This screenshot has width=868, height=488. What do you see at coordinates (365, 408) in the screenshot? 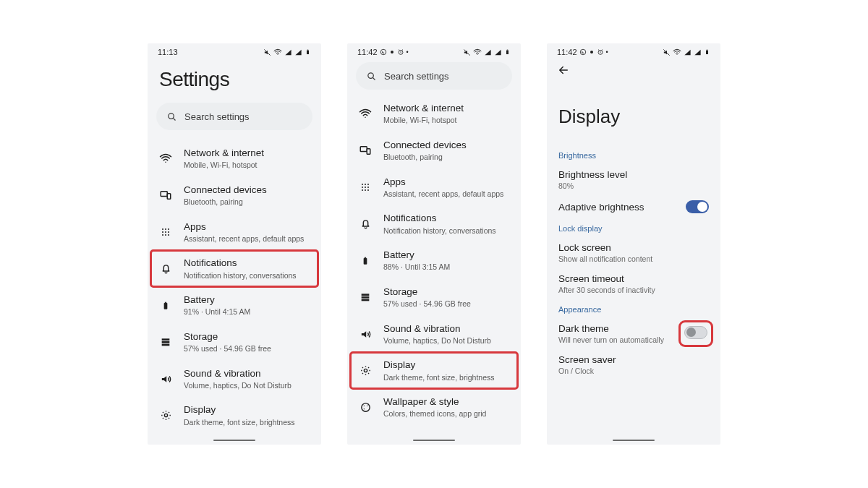
I see `palette-icon` at bounding box center [365, 408].